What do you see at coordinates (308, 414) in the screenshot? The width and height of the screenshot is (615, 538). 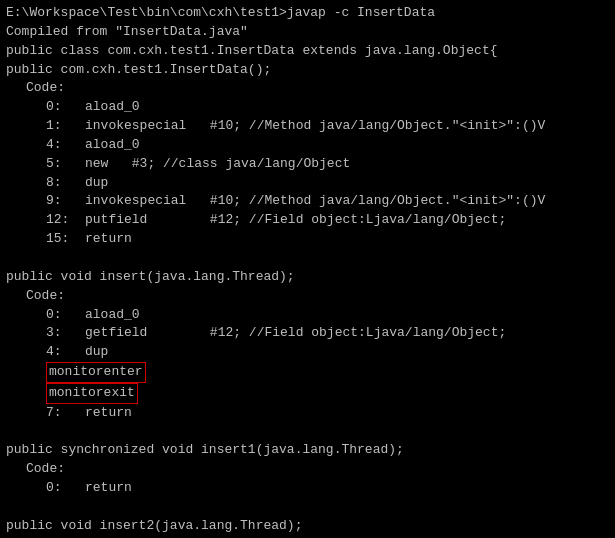 I see `line-instr-7-2: 7: return` at bounding box center [308, 414].